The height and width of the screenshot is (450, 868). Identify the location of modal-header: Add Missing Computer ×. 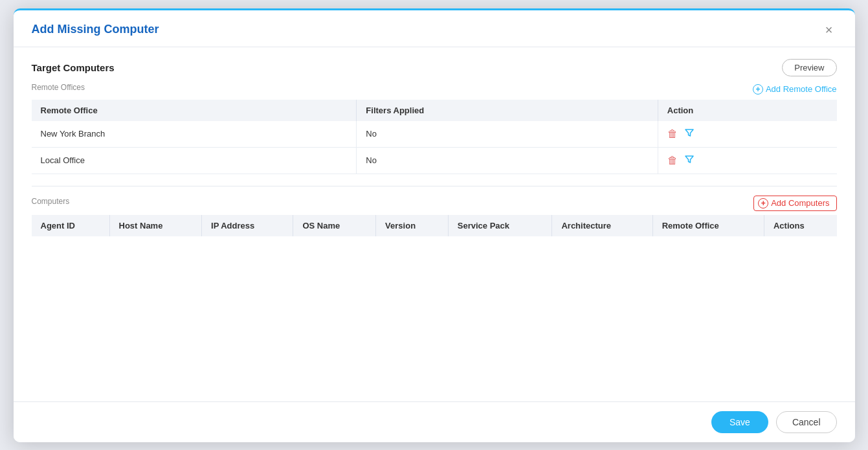
(434, 28).